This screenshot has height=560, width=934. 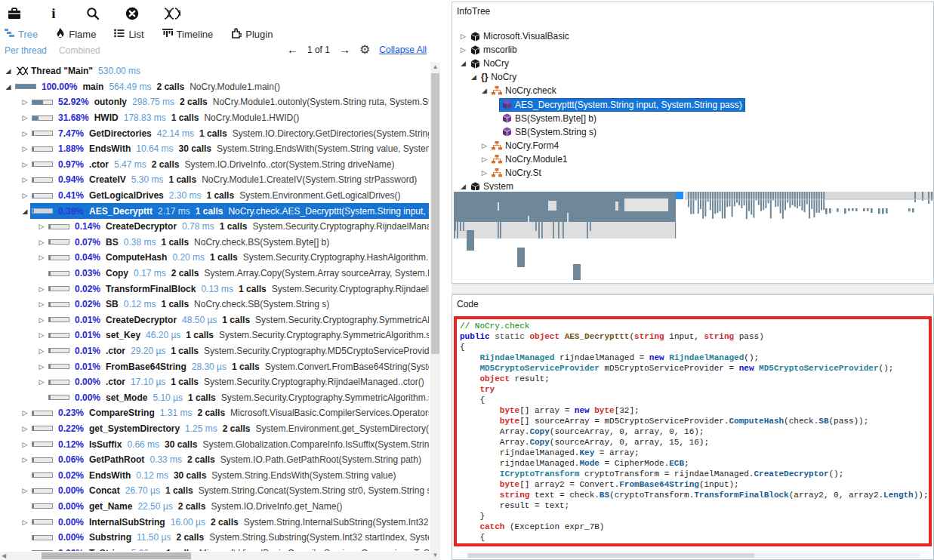 I want to click on horizontal-scrollbar: ◀, so click(x=215, y=555).